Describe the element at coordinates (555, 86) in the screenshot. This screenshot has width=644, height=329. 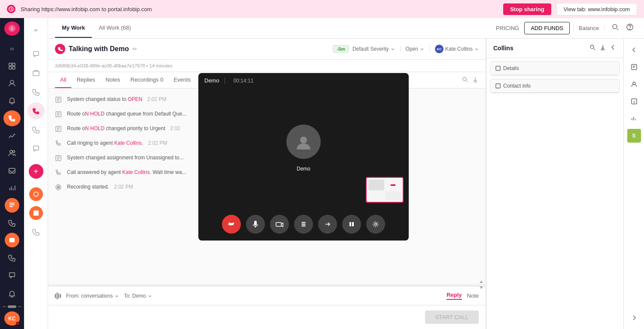
I see `rp-card-header-2: Contact info` at that location.